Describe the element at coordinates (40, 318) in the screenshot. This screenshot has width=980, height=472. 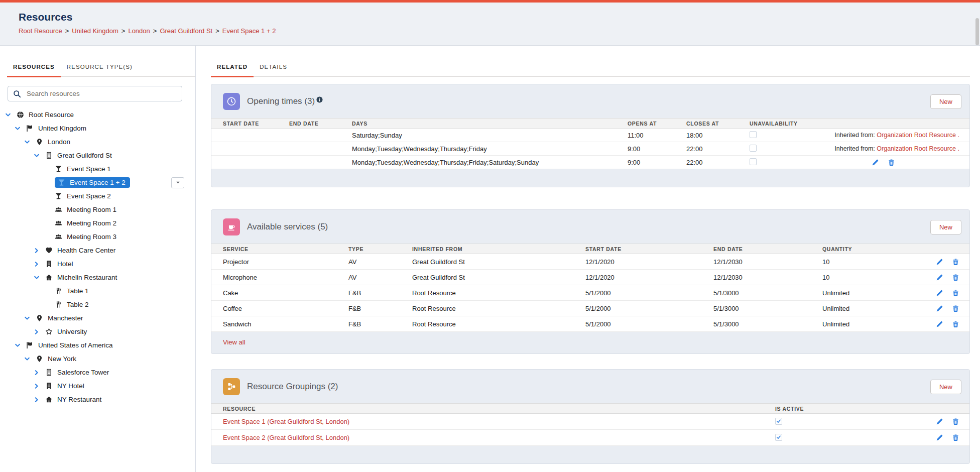
I see `map-pin-icon` at that location.